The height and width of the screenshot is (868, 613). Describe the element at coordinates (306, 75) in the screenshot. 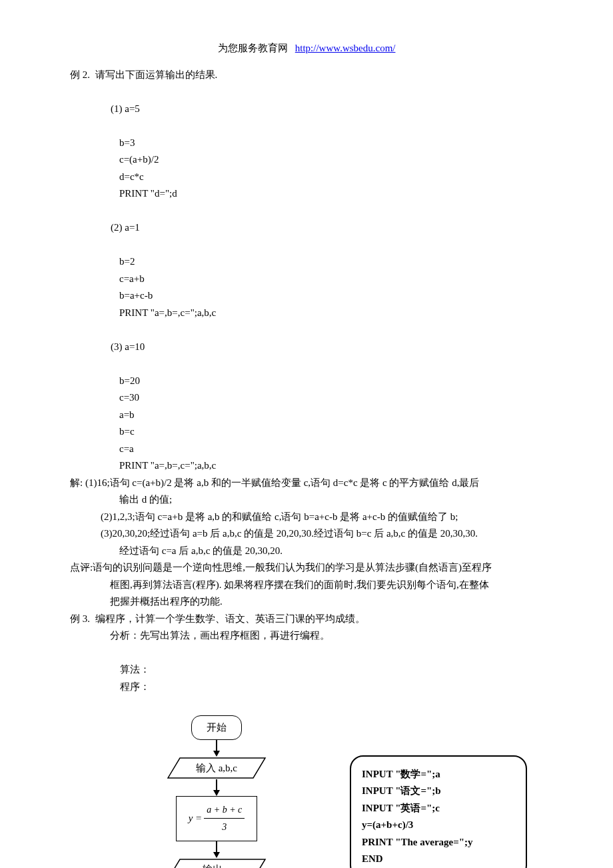

I see `example2-title: 例 2. 请写出下面运算输出的结果.` at that location.